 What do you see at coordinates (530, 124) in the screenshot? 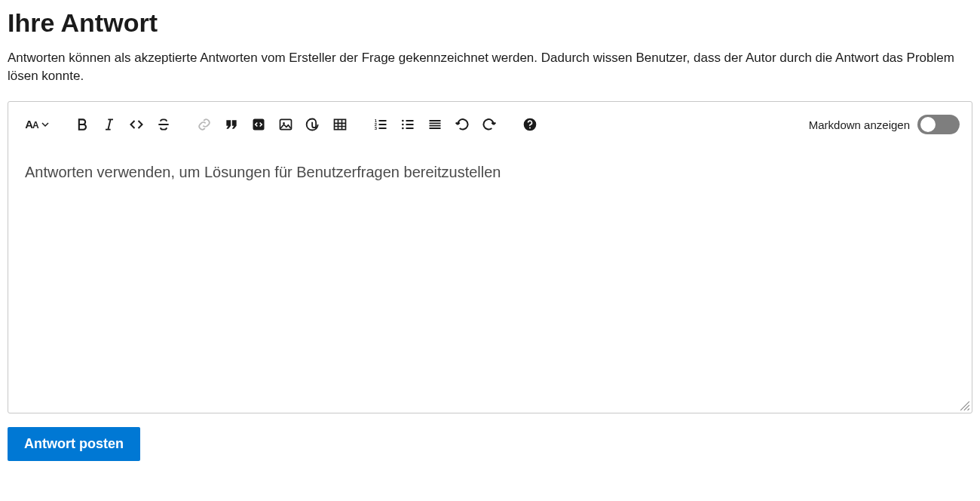
I see `help-icon` at bounding box center [530, 124].